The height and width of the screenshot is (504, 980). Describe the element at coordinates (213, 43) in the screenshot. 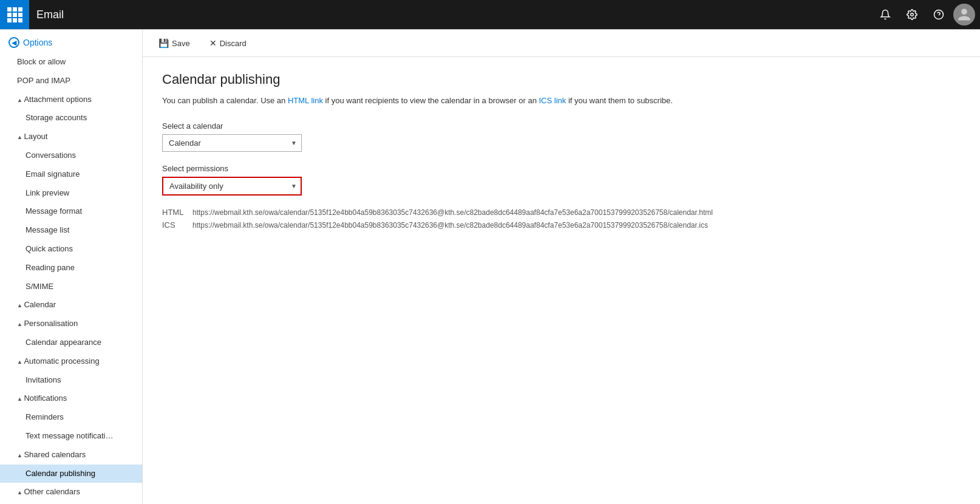

I see `discard-icon: ✕` at that location.